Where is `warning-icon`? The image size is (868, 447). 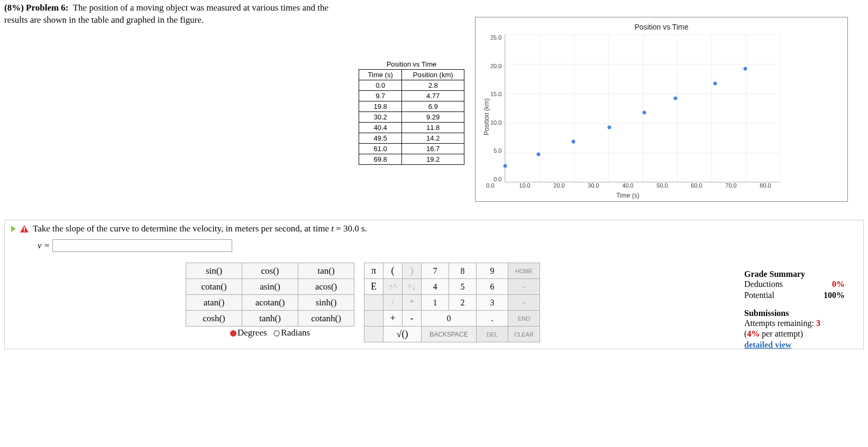
warning-icon is located at coordinates (24, 229).